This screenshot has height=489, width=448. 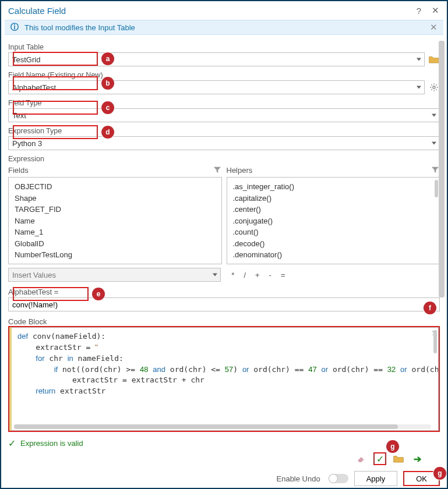 I want to click on window-title: Calculate Field, so click(x=210, y=10).